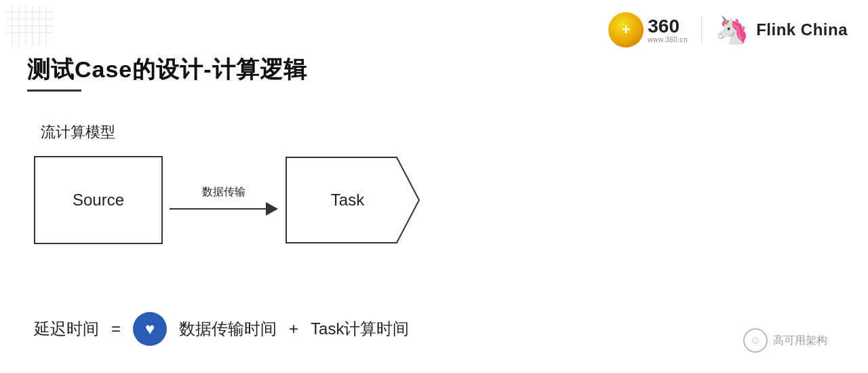 This screenshot has height=373, width=868. What do you see at coordinates (800, 340) in the screenshot?
I see `watermark-label: 高可用架构` at bounding box center [800, 340].